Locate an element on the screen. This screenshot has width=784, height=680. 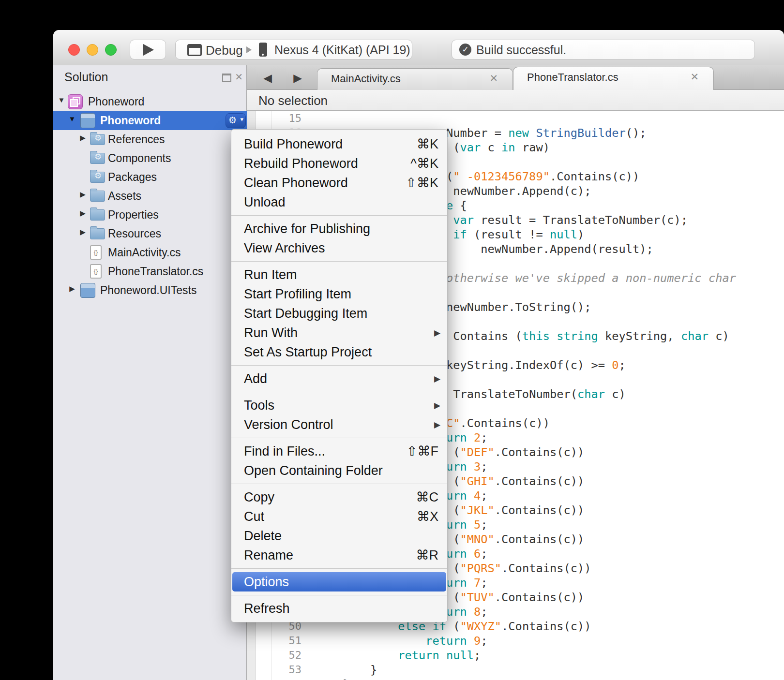
code-line: 53 } is located at coordinates (515, 670).